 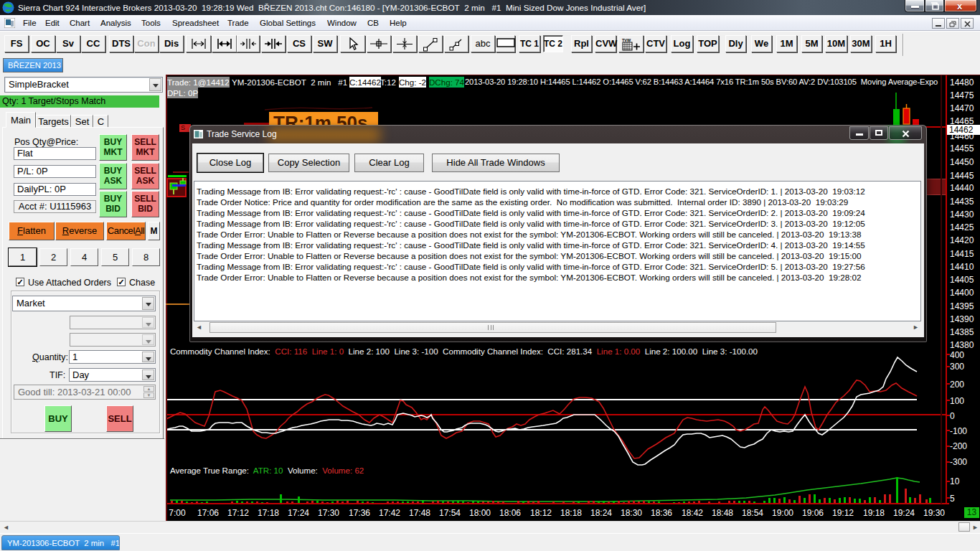 What do you see at coordinates (627, 40) in the screenshot?
I see `svg-text: TVW` at bounding box center [627, 40].